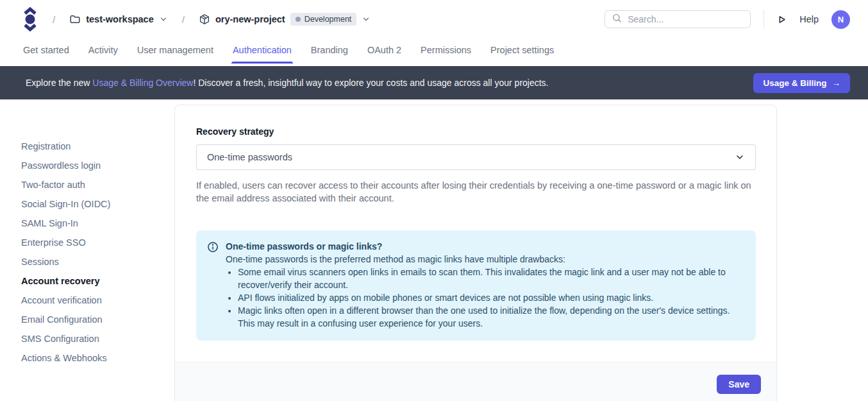 The height and width of the screenshot is (401, 868). What do you see at coordinates (686, 19) in the screenshot?
I see `search-input` at bounding box center [686, 19].